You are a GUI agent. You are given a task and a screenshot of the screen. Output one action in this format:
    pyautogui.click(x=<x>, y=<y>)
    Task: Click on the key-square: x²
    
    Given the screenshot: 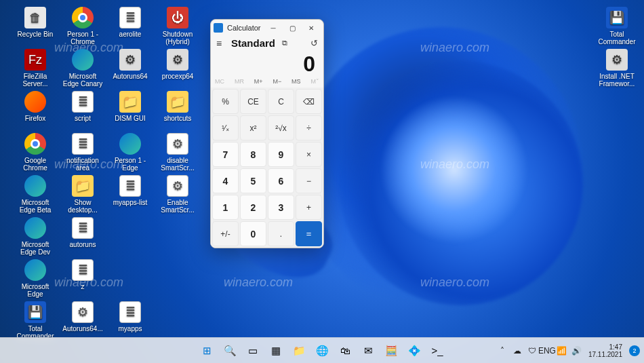 What is the action you would take?
    pyautogui.click(x=254, y=128)
    